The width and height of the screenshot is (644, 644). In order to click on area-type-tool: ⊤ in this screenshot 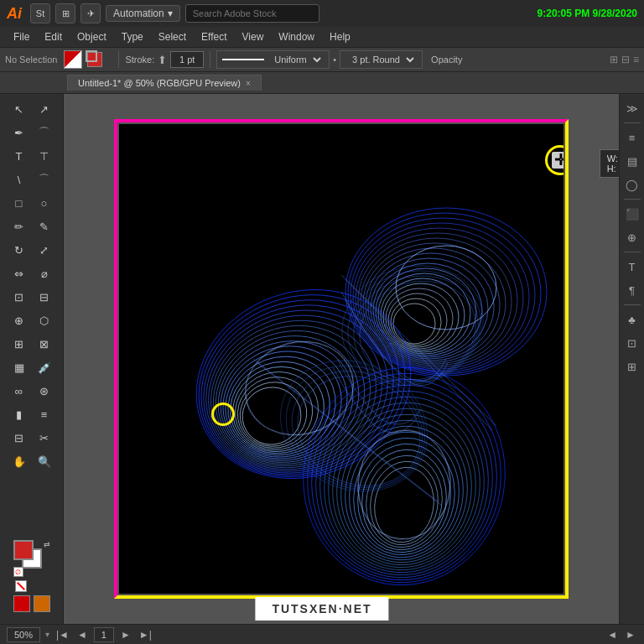, I will do `click(44, 156)`.